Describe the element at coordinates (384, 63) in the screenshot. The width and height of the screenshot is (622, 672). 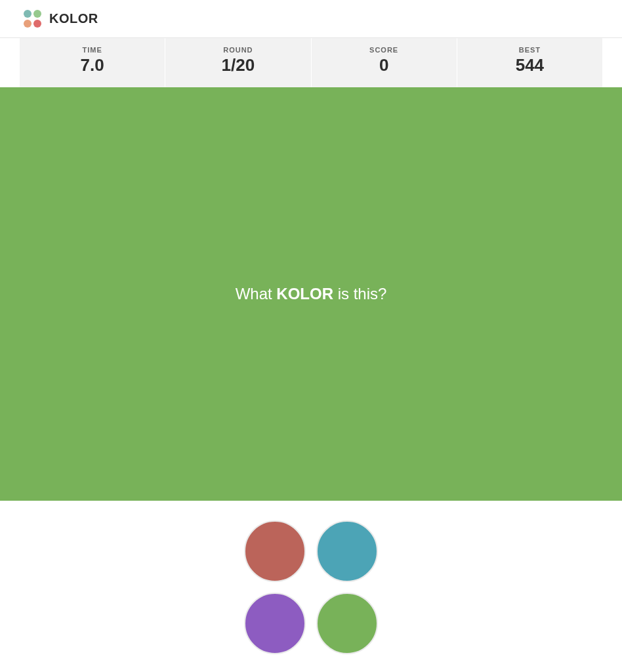
I see `stat-score: SCORE 0` at that location.